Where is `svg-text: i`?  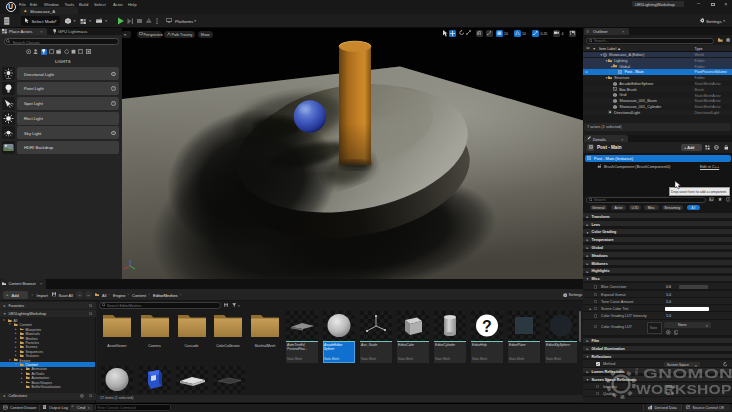 svg-text: i is located at coordinates (728, 200).